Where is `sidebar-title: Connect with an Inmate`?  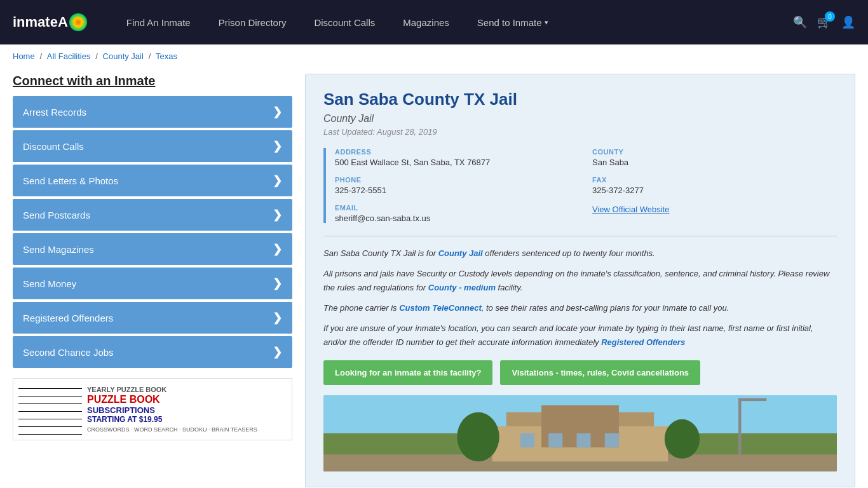
sidebar-title: Connect with an Inmate is located at coordinates (153, 81).